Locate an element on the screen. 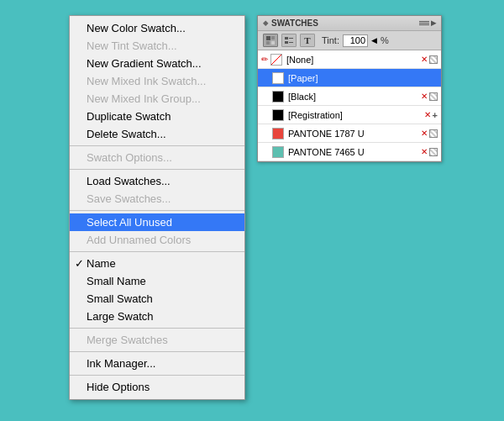 The image size is (504, 421). swatch-name: [Paper] is located at coordinates (363, 78).